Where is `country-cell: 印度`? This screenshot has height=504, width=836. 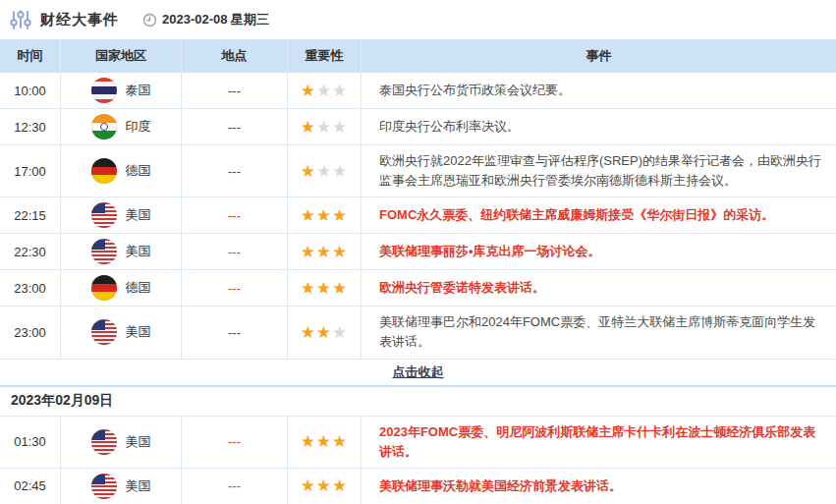
country-cell: 印度 is located at coordinates (122, 127).